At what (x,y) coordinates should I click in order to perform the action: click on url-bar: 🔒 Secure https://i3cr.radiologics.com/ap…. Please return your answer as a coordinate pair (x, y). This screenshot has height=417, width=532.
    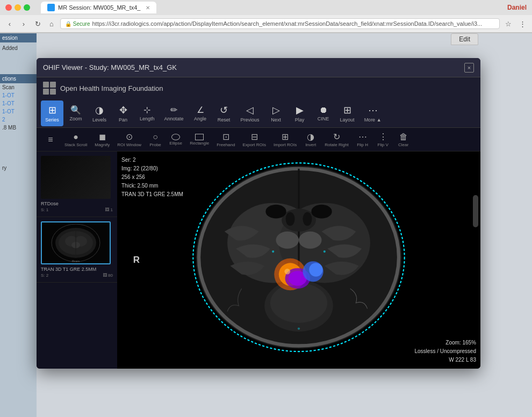
    Looking at the image, I should click on (280, 24).